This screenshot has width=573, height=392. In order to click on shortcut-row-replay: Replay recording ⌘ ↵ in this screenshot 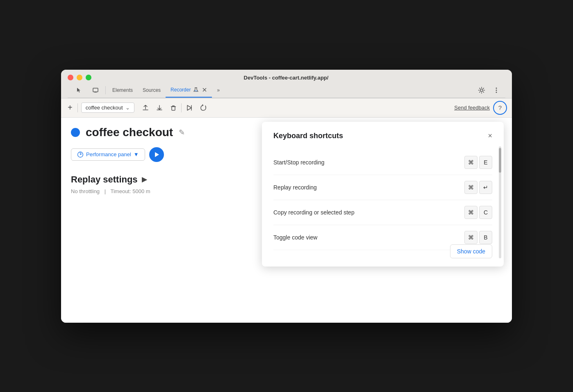, I will do `click(383, 188)`.